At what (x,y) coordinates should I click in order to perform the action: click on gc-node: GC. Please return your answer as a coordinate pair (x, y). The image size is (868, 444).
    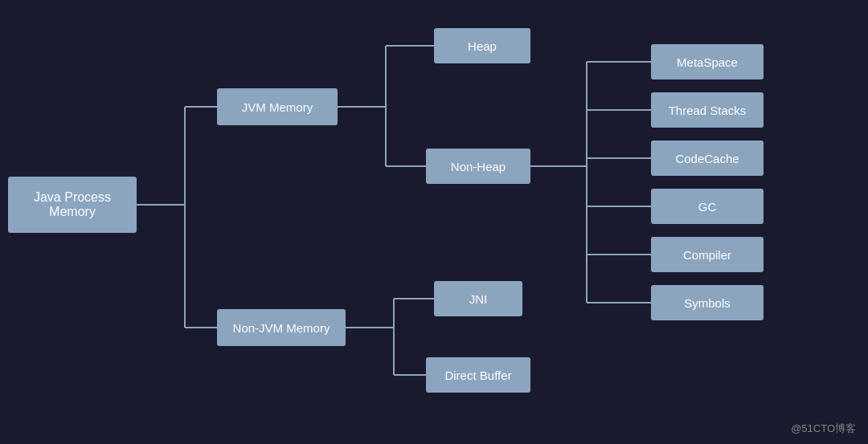
    Looking at the image, I should click on (707, 206).